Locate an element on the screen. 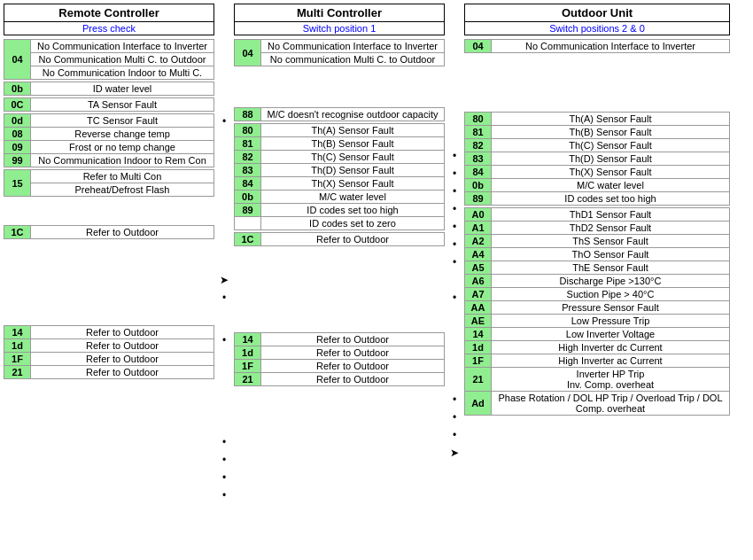 This screenshot has width=753, height=560. code-cell: 0b is located at coordinates (478, 186).